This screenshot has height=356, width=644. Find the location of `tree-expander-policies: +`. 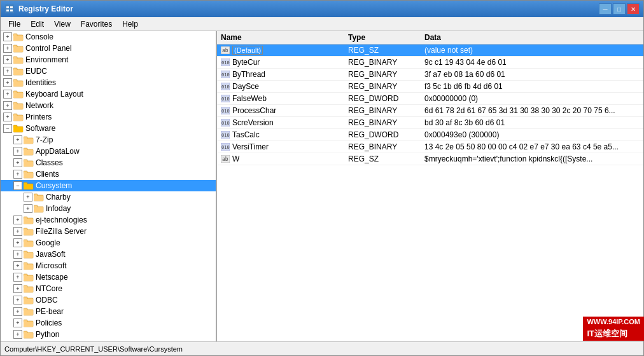

tree-expander-policies: + is located at coordinates (18, 323).